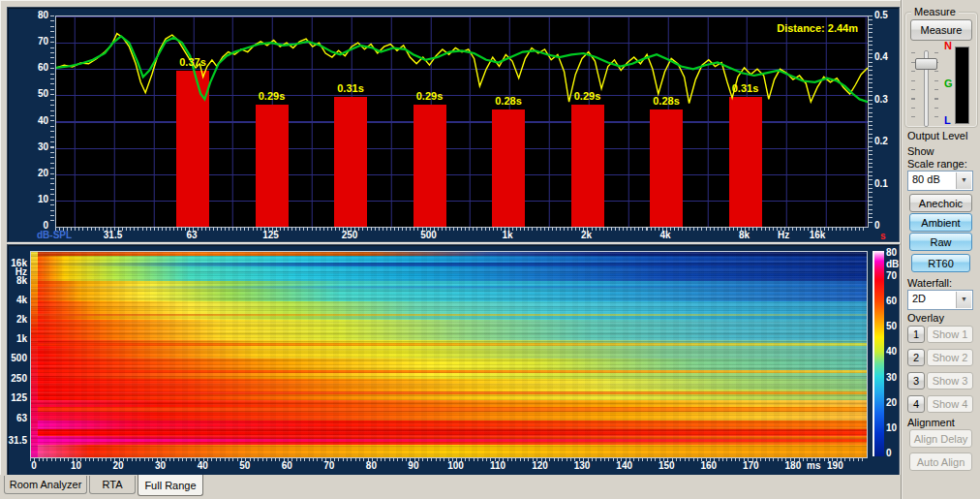 The height and width of the screenshot is (499, 980). I want to click on seconds-tick-label: 0.2, so click(881, 141).